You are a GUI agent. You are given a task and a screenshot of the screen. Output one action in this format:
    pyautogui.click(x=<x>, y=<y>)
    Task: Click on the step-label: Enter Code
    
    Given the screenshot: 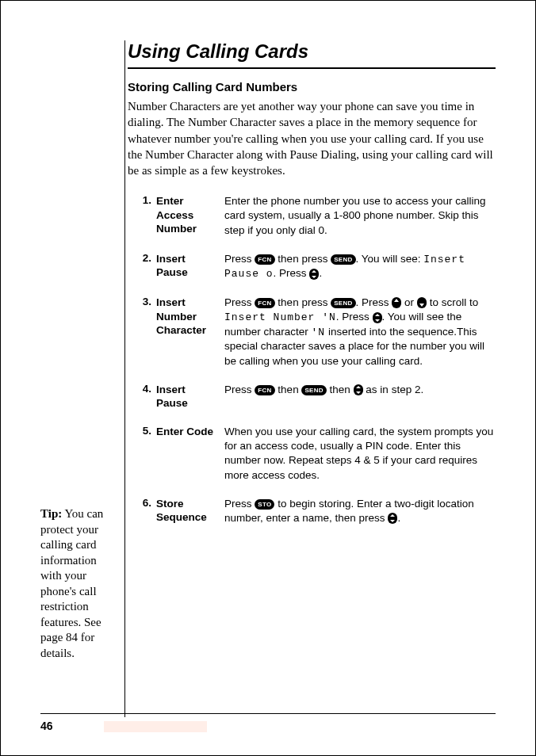 What is the action you would take?
    pyautogui.click(x=190, y=453)
    